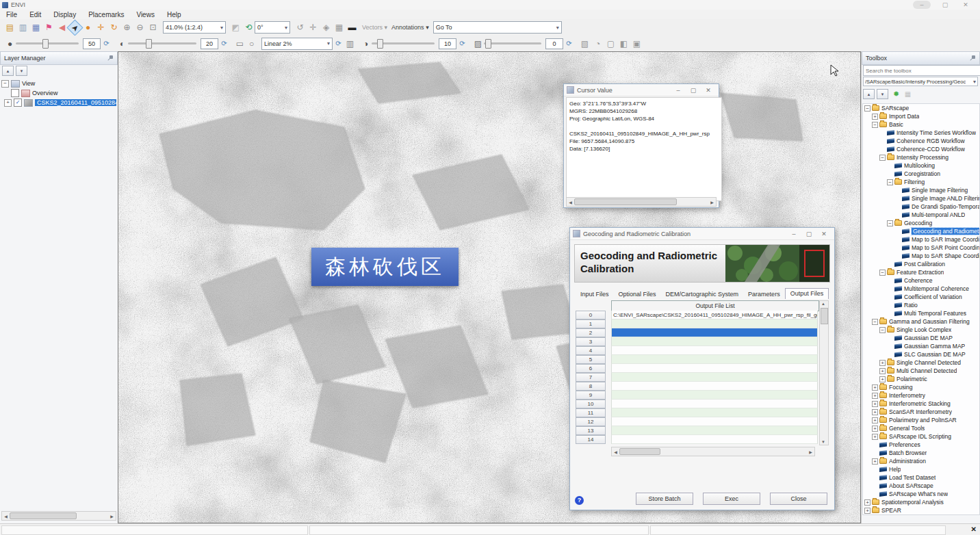 This screenshot has width=980, height=535. Describe the element at coordinates (297, 44) in the screenshot. I see `stretch-type-combo: Linear 2% ▾` at that location.